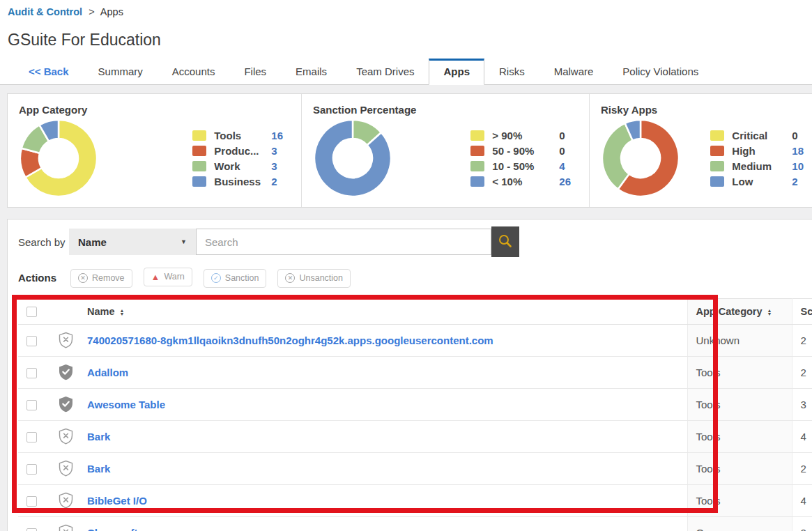  I want to click on unsanction-button: ✕Unsanction, so click(314, 279).